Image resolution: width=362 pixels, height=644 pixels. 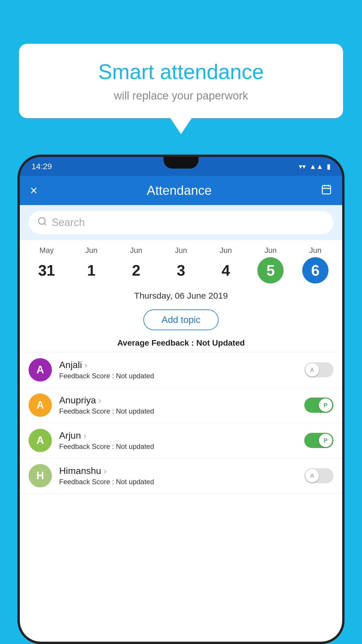 I want to click on close-button: ×, so click(x=34, y=190).